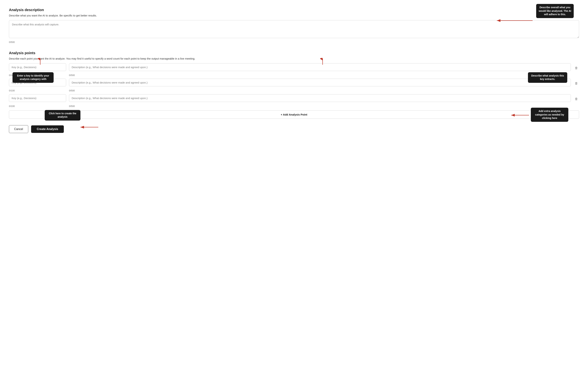 Image resolution: width=588 pixels, height=372 pixels. Describe the element at coordinates (89, 127) in the screenshot. I see `arrow-to-create-button` at that location.